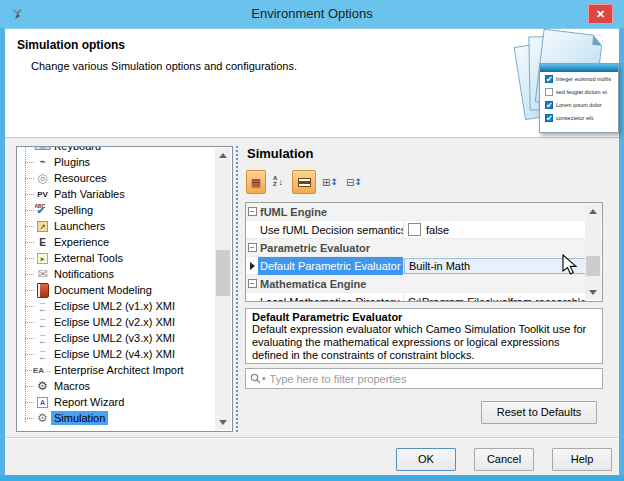  Describe the element at coordinates (582, 92) in the screenshot. I see `checklist-item-label: sed feugiat dictum et.` at that location.